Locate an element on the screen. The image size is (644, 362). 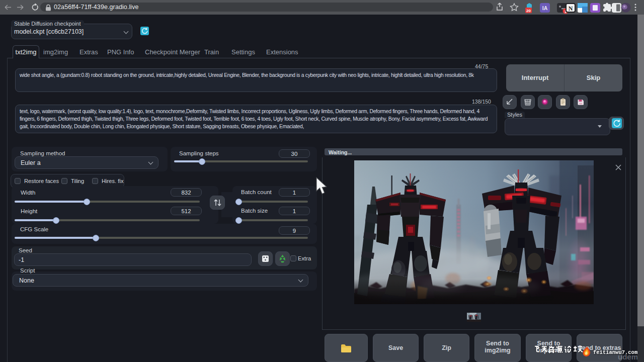
svg-text: 20 is located at coordinates (528, 11).